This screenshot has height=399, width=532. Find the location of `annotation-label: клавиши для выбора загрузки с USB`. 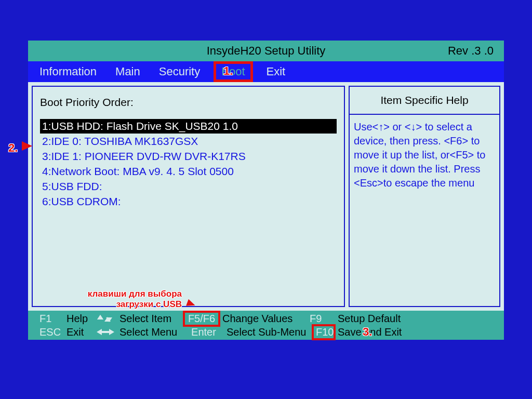

annotation-label: клавиши для выбора загрузки с USB is located at coordinates (125, 299).